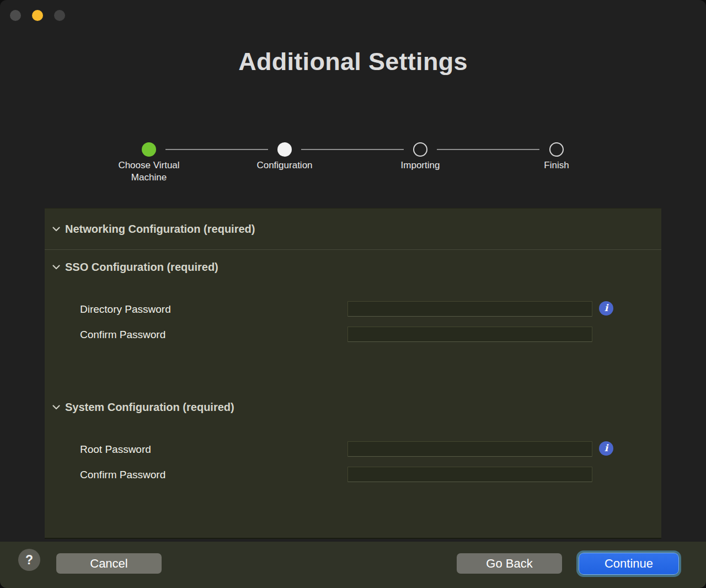 The image size is (706, 588). I want to click on continue-button: Continue, so click(629, 564).